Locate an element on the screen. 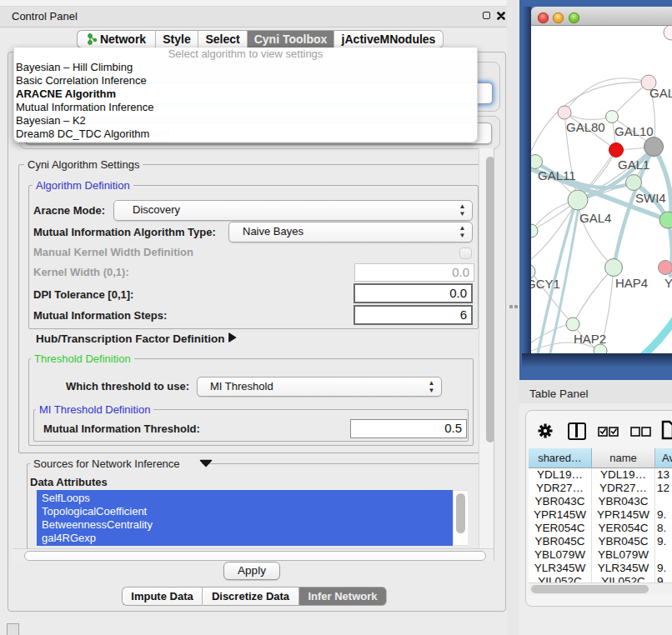 The width and height of the screenshot is (672, 635). svg-text: GAL80 is located at coordinates (585, 127).